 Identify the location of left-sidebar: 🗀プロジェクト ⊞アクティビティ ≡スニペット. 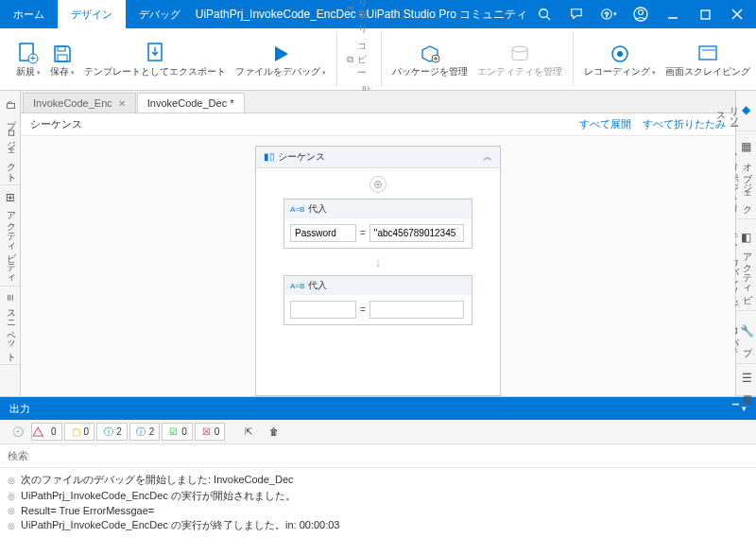
(10, 244).